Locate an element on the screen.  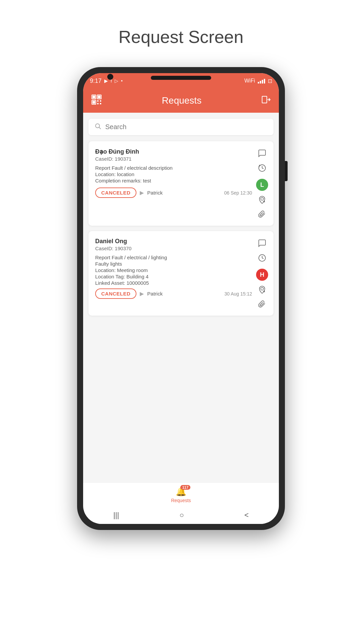
card-remarks-1: Completion remarks: test is located at coordinates (174, 180).